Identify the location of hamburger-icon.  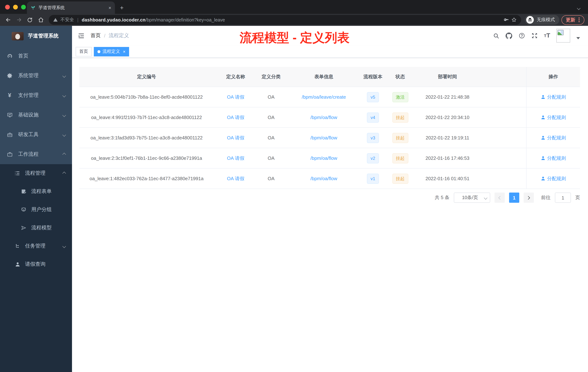
(81, 36).